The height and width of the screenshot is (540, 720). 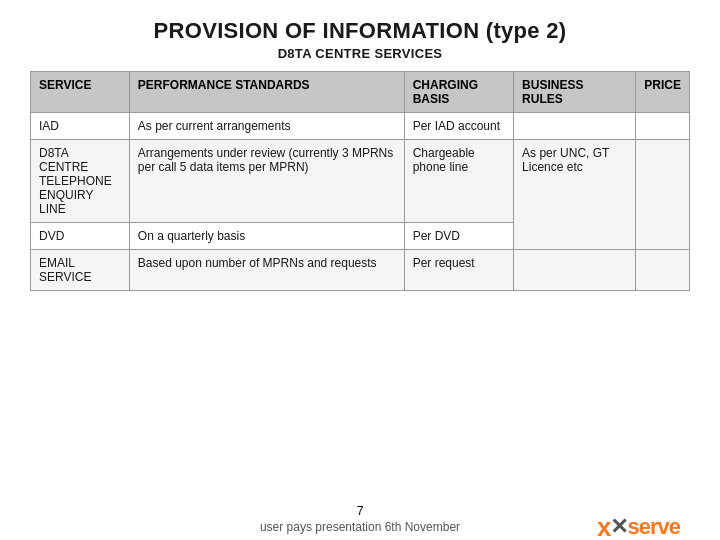 What do you see at coordinates (266, 236) in the screenshot?
I see `cell-performance: On a quarterly basis` at bounding box center [266, 236].